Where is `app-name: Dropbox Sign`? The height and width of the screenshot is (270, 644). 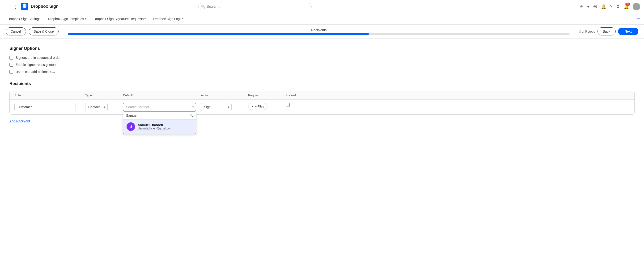
app-name: Dropbox Sign is located at coordinates (44, 7).